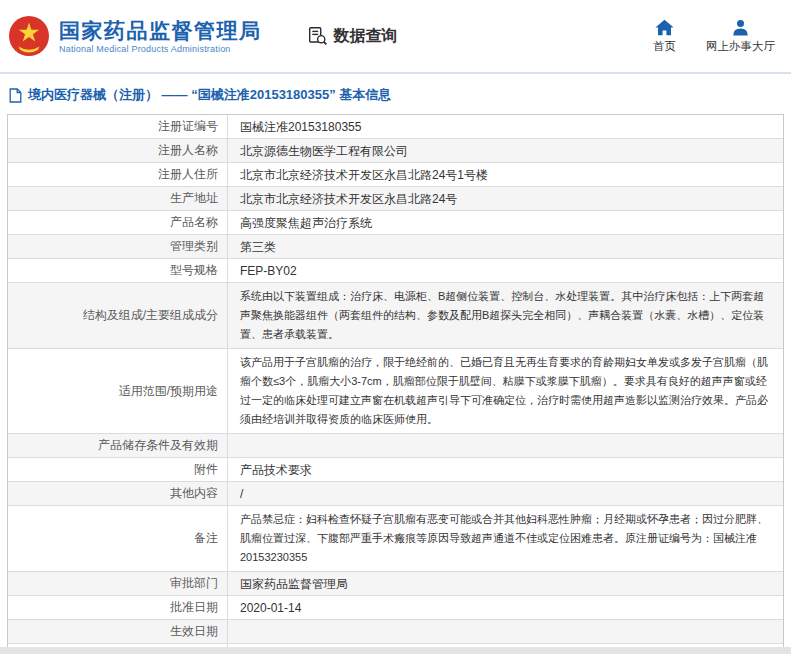  What do you see at coordinates (118, 316) in the screenshot?
I see `row-label: 结构及组成/主要组成成分` at bounding box center [118, 316].